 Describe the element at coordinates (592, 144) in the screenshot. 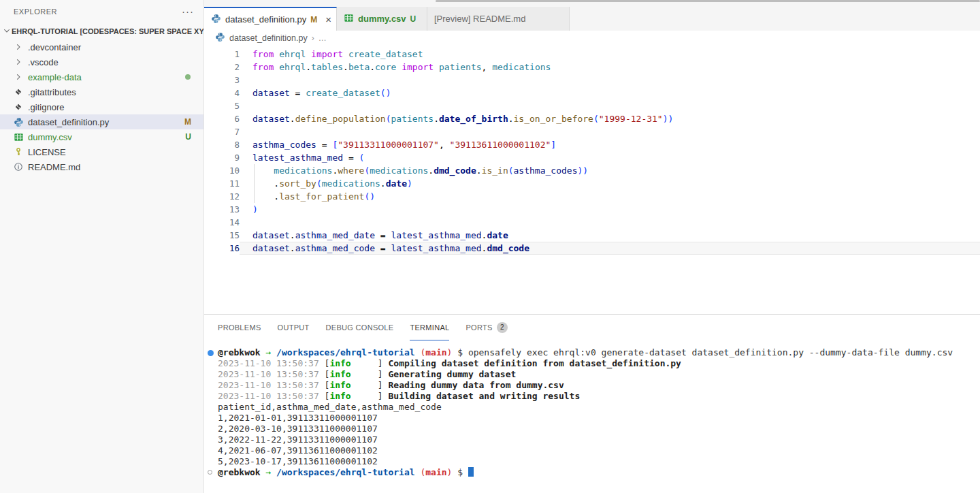

I see `code-line-8: 8asthma_codes = ["39113311000001107", "3…` at that location.